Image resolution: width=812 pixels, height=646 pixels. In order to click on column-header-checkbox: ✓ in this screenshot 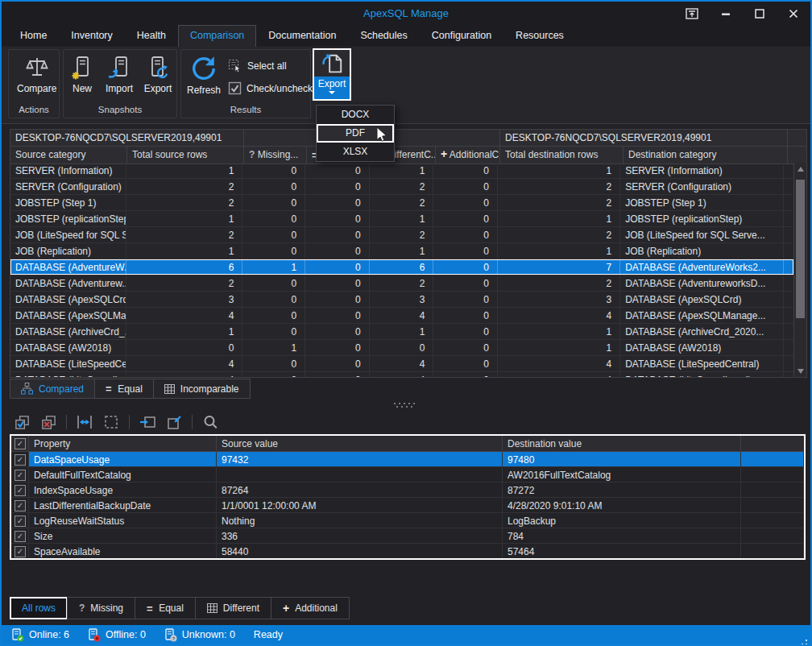, I will do `click(20, 443)`.